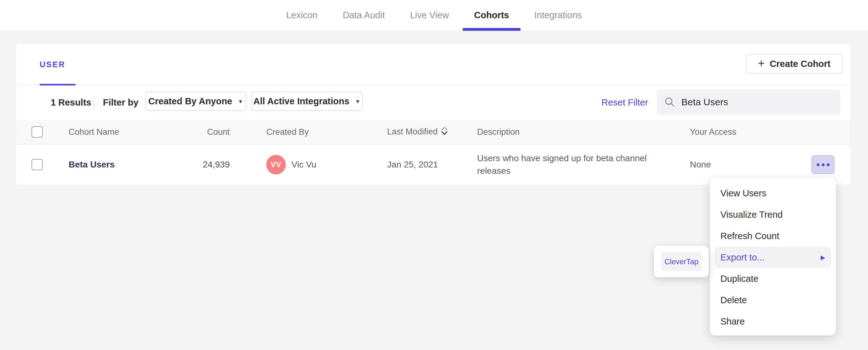 This screenshot has height=350, width=868. What do you see at coordinates (749, 102) in the screenshot?
I see `search-box` at bounding box center [749, 102].